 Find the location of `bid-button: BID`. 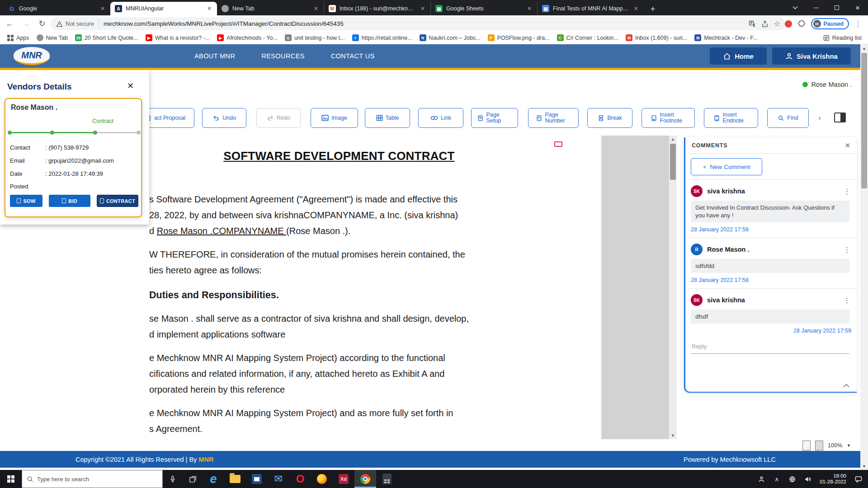

bid-button: BID is located at coordinates (70, 201).